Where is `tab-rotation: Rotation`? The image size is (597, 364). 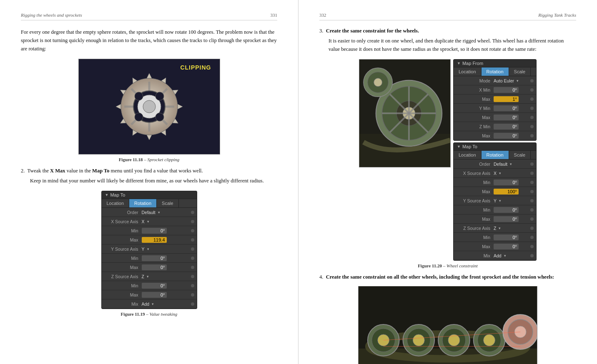 tab-rotation: Rotation is located at coordinates (143, 203).